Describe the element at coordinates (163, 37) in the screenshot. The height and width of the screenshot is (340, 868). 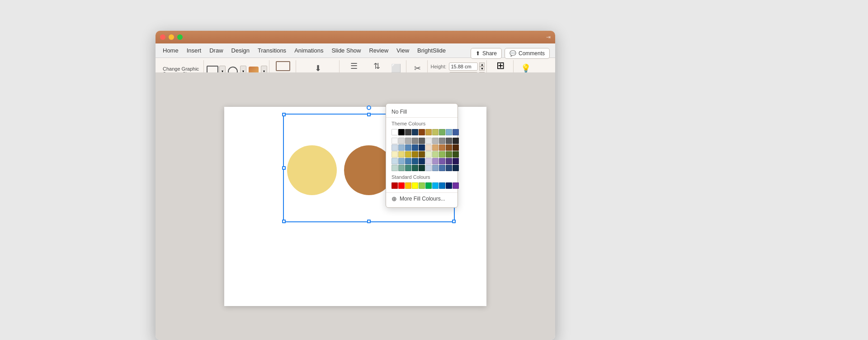
I see `close-button` at that location.